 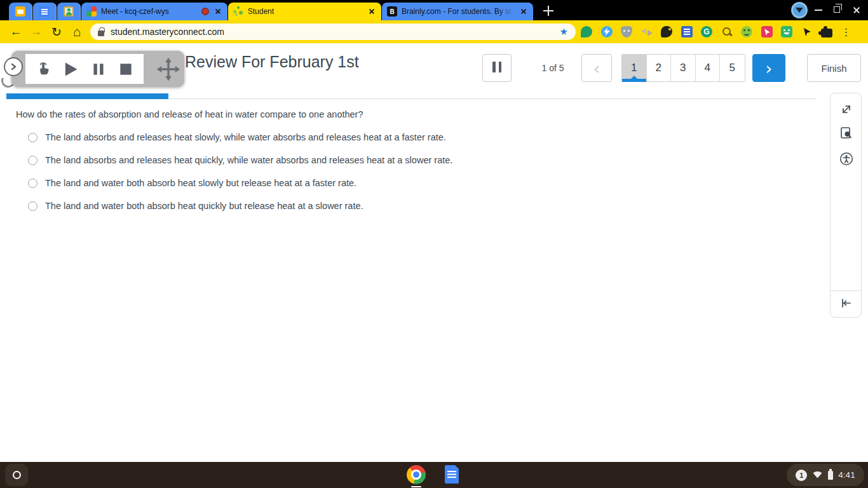 I want to click on masteryconnect-favicon-icon, so click(x=238, y=11).